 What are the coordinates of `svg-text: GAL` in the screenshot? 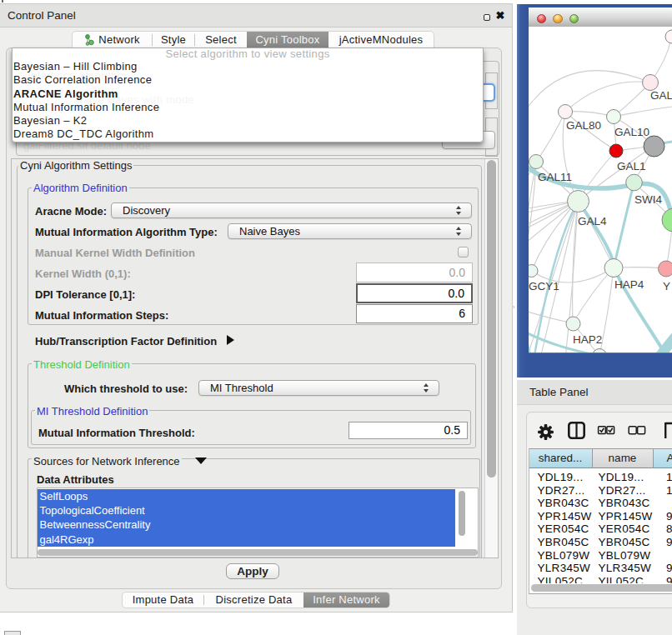 It's located at (661, 95).